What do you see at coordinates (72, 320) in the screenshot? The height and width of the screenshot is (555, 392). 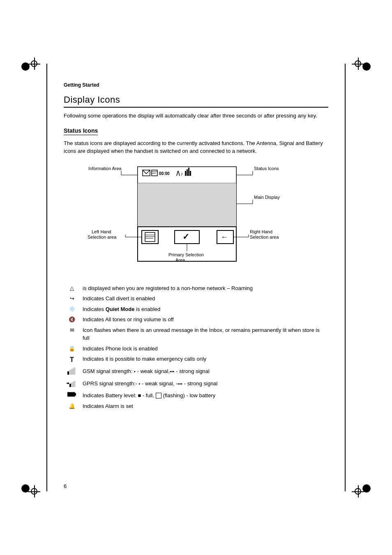 I see `icon-mute: 🔇` at bounding box center [72, 320].